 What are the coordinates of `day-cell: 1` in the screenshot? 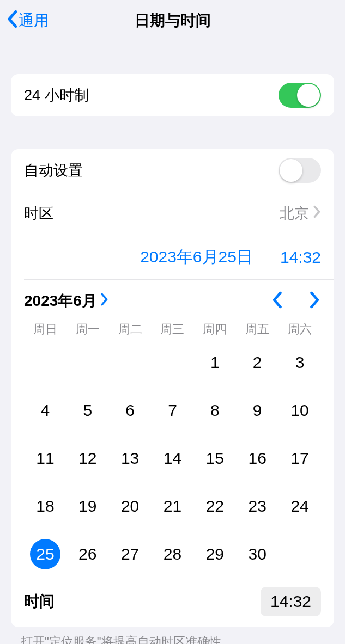 It's located at (215, 363).